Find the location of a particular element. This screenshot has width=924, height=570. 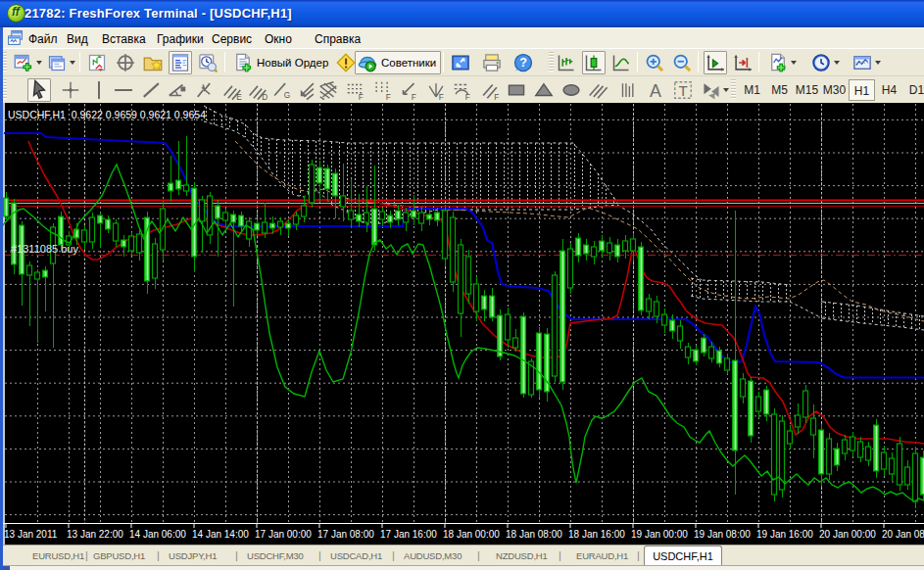

svg-text: G is located at coordinates (287, 96).